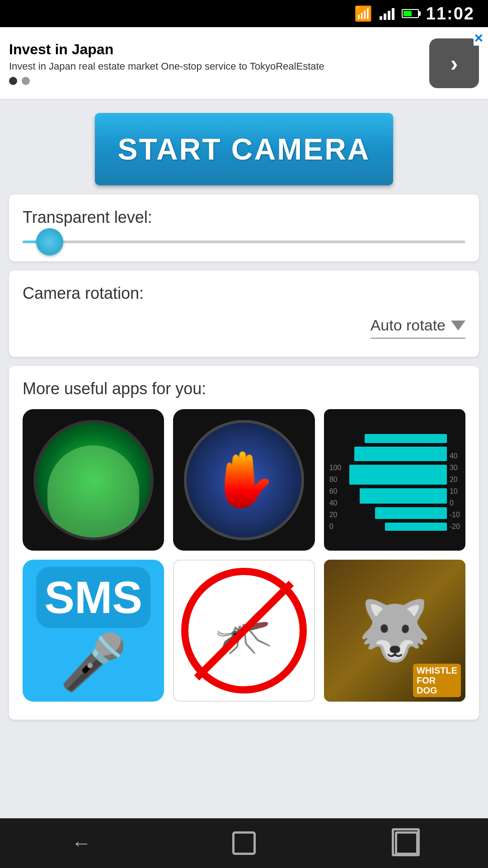 The width and height of the screenshot is (488, 868). Describe the element at coordinates (455, 480) in the screenshot. I see `chart-right: 40 30 20 10 0 -10 -20` at that location.